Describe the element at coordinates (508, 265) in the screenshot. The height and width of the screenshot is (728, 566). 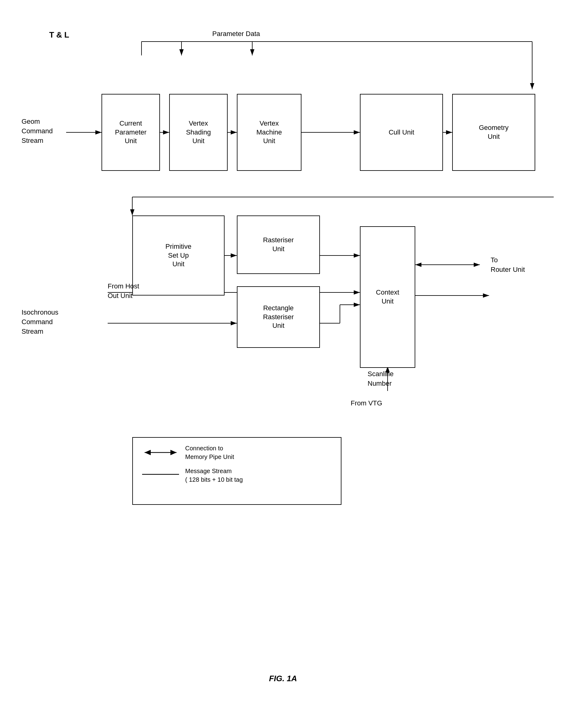
I see `to-router-label: To Router Unit` at that location.